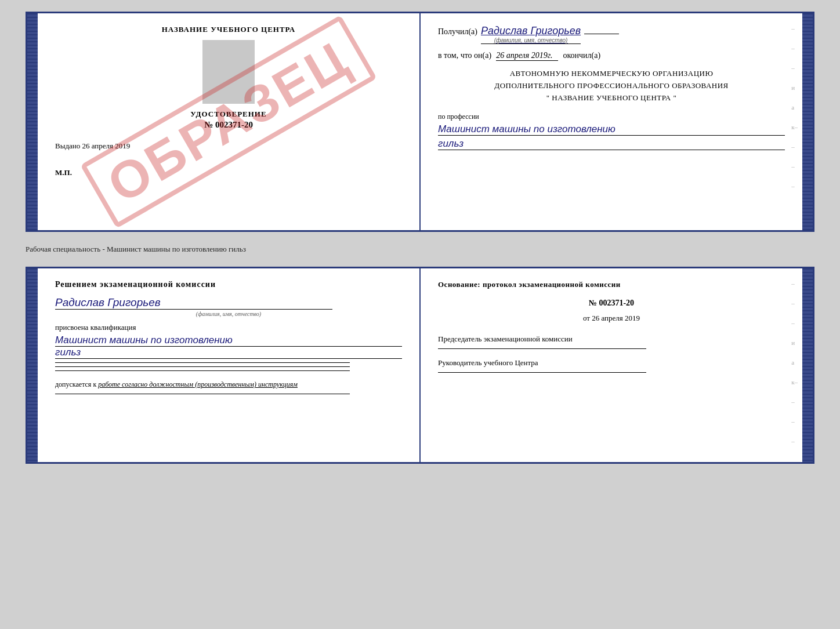 The width and height of the screenshot is (840, 629). I want to click on mp-line: М.П., so click(229, 173).